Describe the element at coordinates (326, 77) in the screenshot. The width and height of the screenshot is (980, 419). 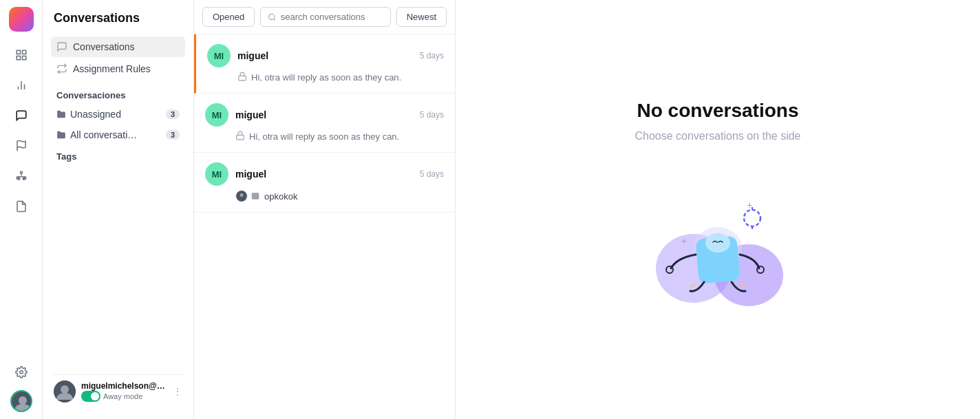
I see `conv-preview-0: Hi, otra will reply as soon as they can.` at that location.